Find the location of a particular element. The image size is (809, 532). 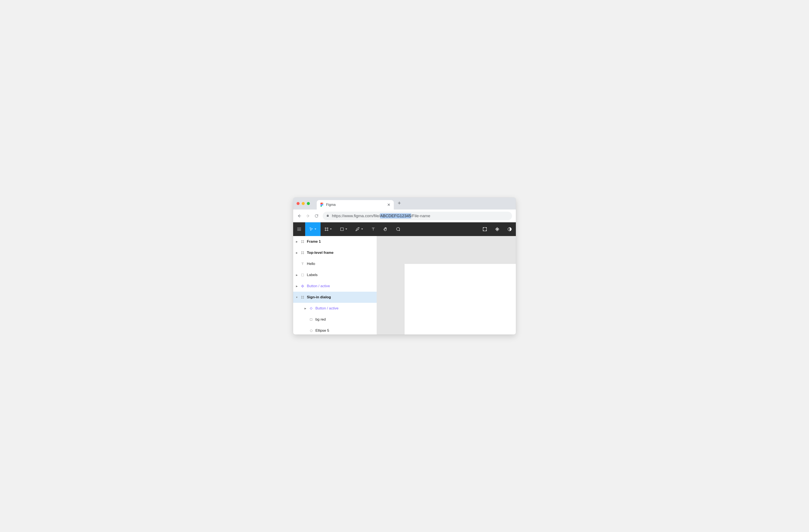

forward-button is located at coordinates (308, 216).